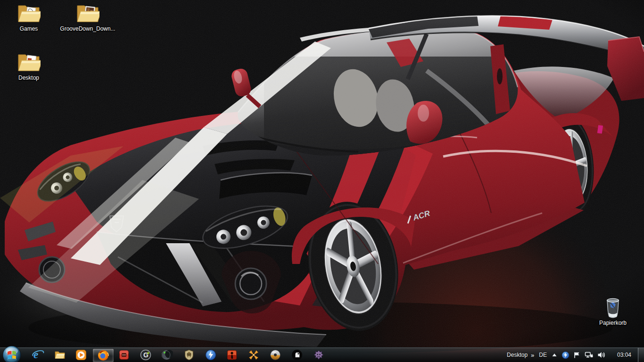 The height and width of the screenshot is (362, 644). Describe the element at coordinates (88, 14) in the screenshot. I see `folder-groovedown-icon` at that location.